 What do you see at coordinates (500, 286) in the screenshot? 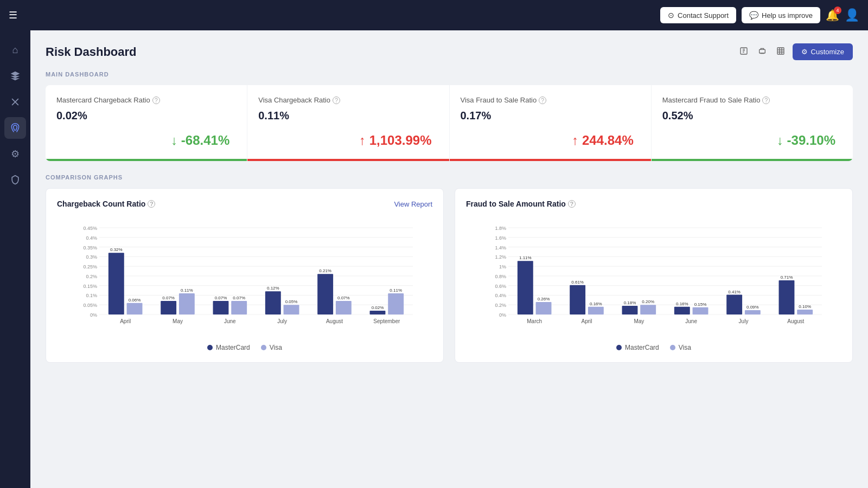
I see `svg-text: 0.6%` at bounding box center [500, 286].